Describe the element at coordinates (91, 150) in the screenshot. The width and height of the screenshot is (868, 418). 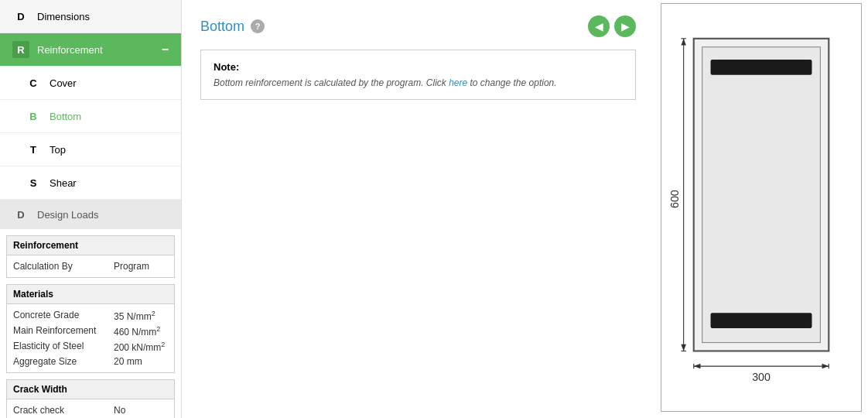
I see `sidebar-item-top: T Top` at that location.